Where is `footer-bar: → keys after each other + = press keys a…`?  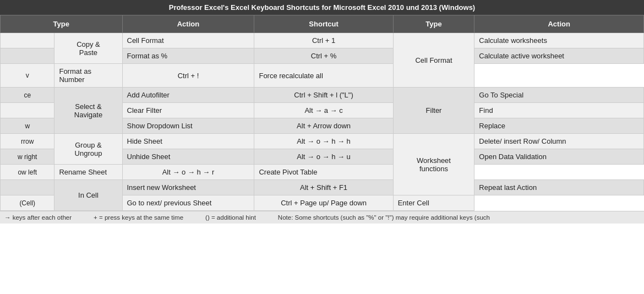 footer-bar: → keys after each other + = press keys a… is located at coordinates (322, 217).